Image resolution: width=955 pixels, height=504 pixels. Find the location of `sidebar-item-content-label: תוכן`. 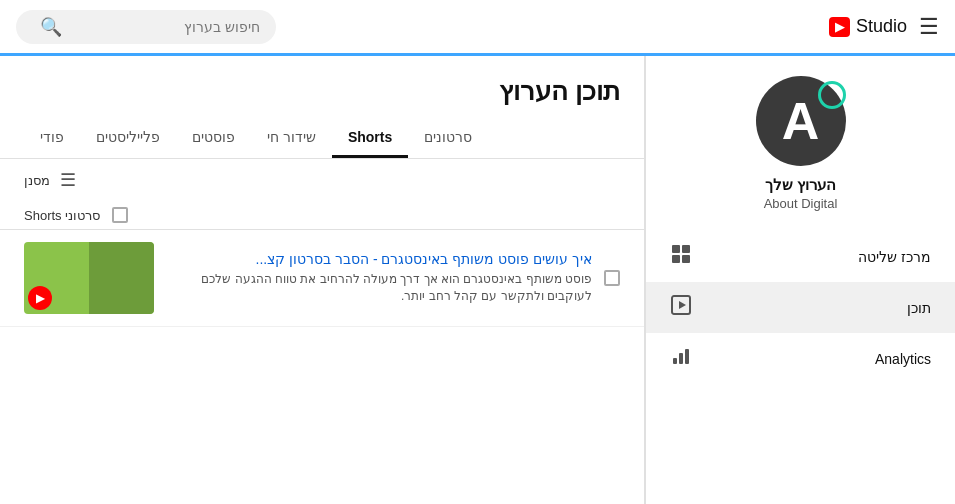

sidebar-item-content-label: תוכן is located at coordinates (919, 308).